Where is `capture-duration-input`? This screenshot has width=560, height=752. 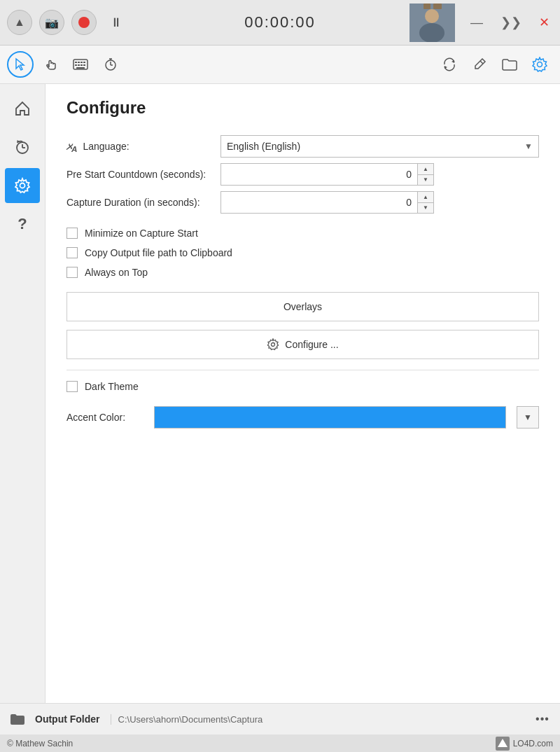
capture-duration-input is located at coordinates (319, 202).